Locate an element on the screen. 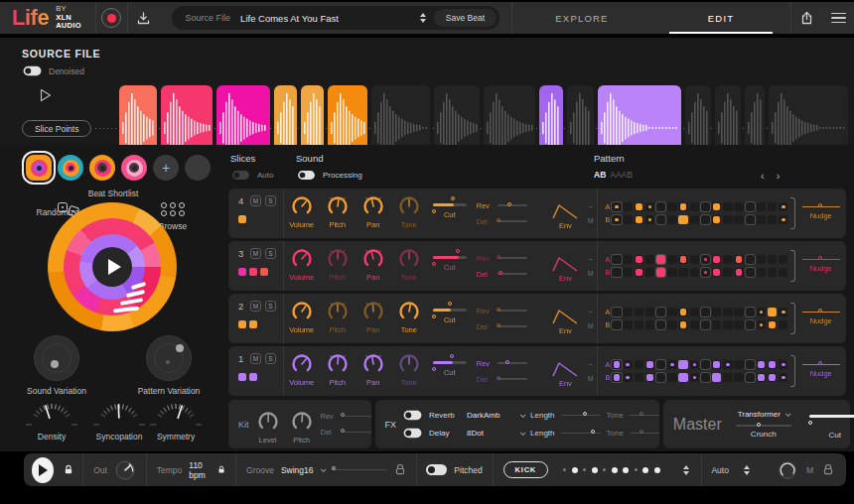 Image resolution: width=854 pixels, height=504 pixels. dots-stepper is located at coordinates (686, 470).